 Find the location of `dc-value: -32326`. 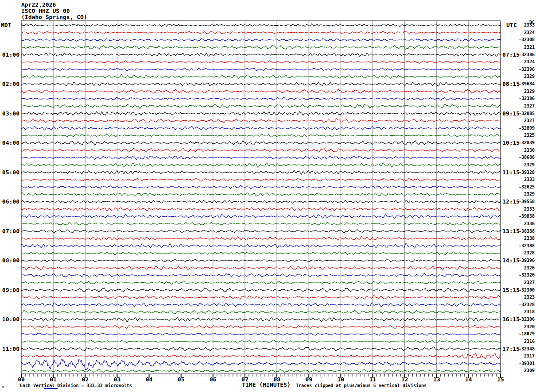

dc-value: -32326 is located at coordinates (527, 275).